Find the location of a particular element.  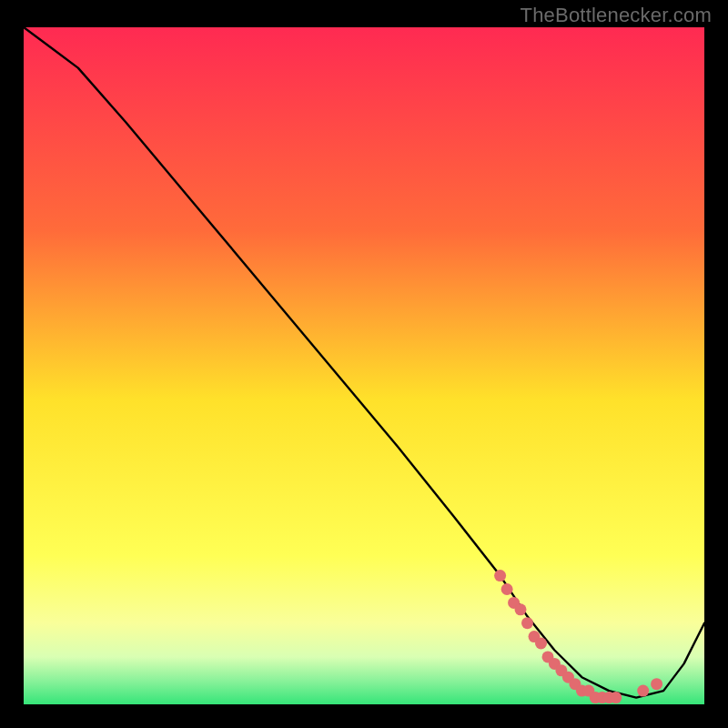

attribution-text: TheBottlenecker.com is located at coordinates (616, 15).